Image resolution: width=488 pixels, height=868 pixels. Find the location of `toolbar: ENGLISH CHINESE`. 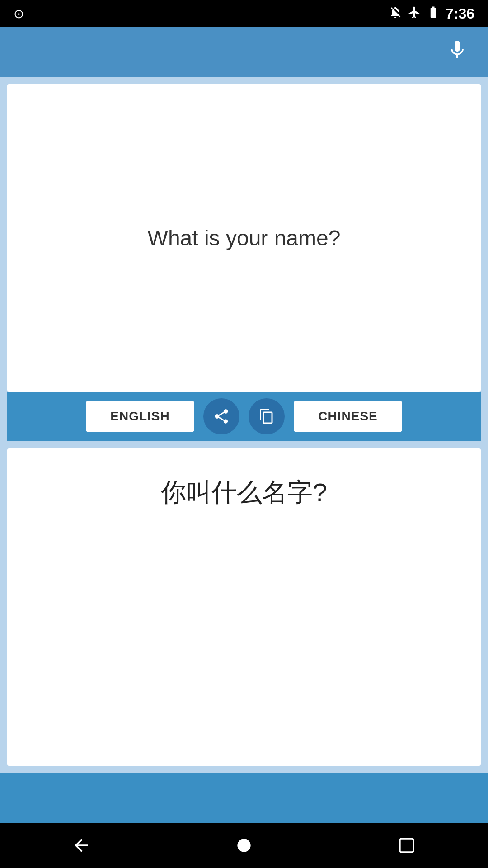

toolbar: ENGLISH CHINESE is located at coordinates (244, 416).